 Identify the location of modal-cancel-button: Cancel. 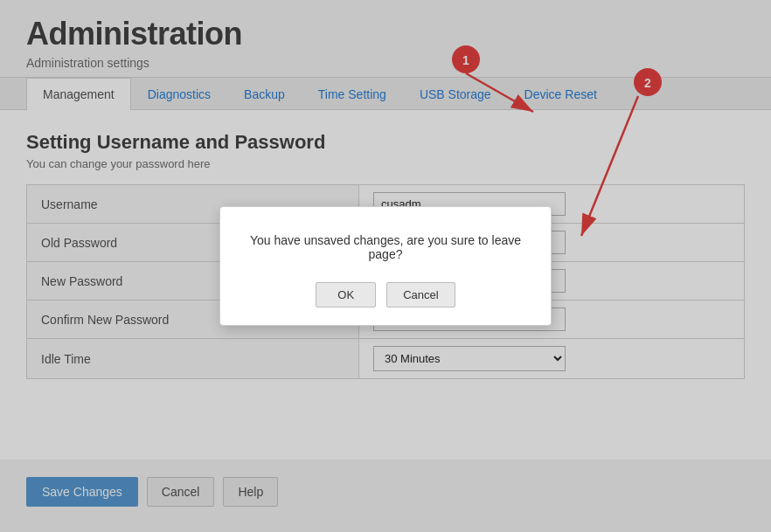
(420, 295).